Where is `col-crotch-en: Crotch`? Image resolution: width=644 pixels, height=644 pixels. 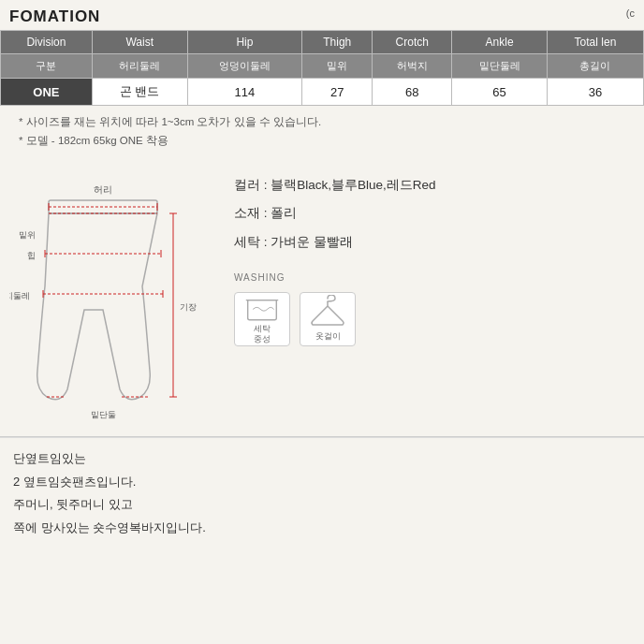 col-crotch-en: Crotch is located at coordinates (412, 43).